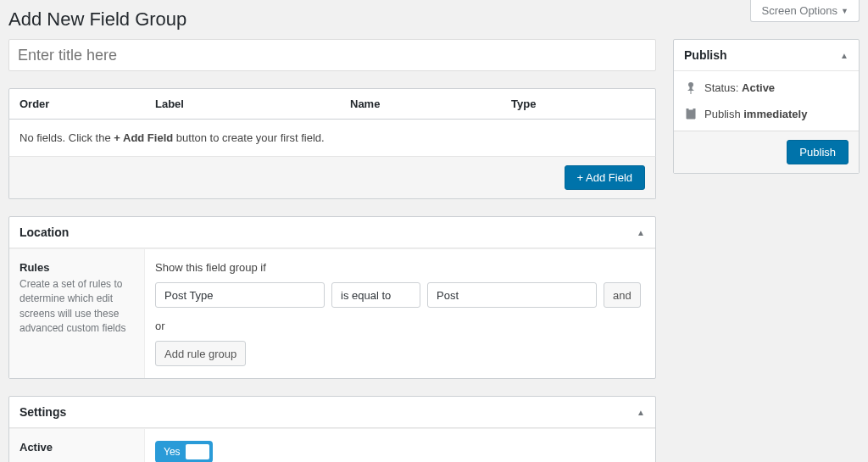  I want to click on col-name: Name, so click(420, 103).